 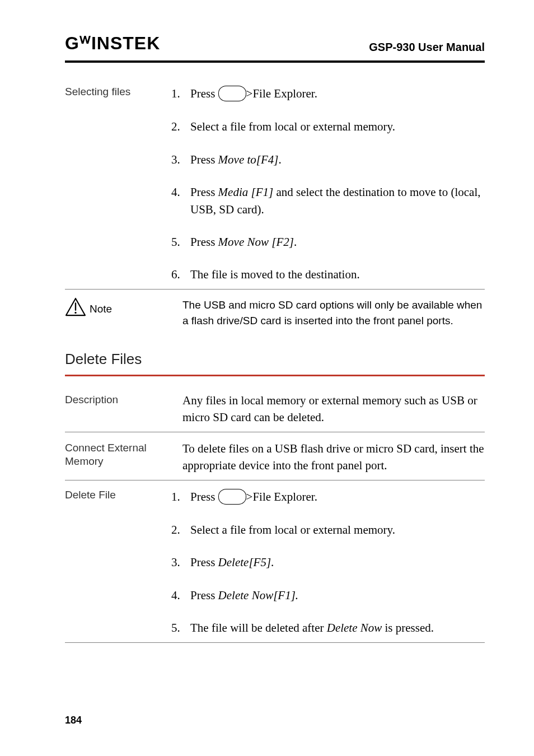 What do you see at coordinates (275, 274) in the screenshot?
I see `step-text: The file is moved to the destination.` at bounding box center [275, 274].